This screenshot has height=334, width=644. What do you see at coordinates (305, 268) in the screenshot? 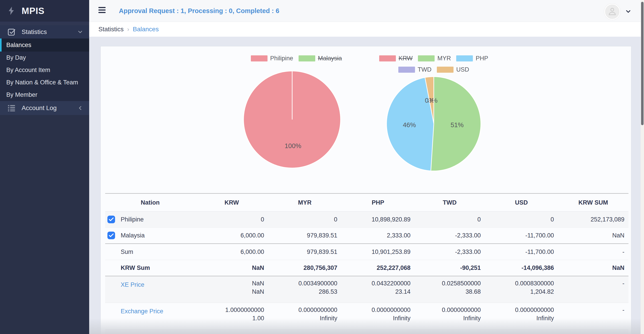
I see `value-cell: 280,756,307` at bounding box center [305, 268].